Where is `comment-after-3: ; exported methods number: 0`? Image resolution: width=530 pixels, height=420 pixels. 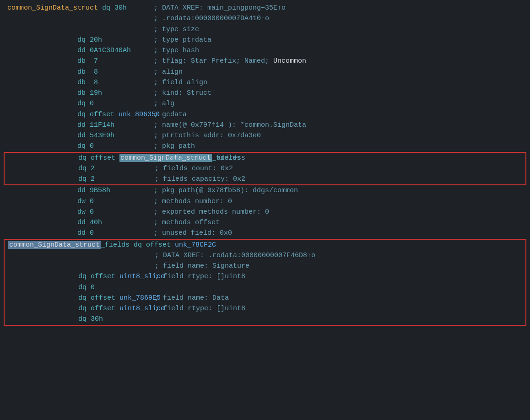
comment-after-3: ; exported methods number: 0 is located at coordinates (338, 212).